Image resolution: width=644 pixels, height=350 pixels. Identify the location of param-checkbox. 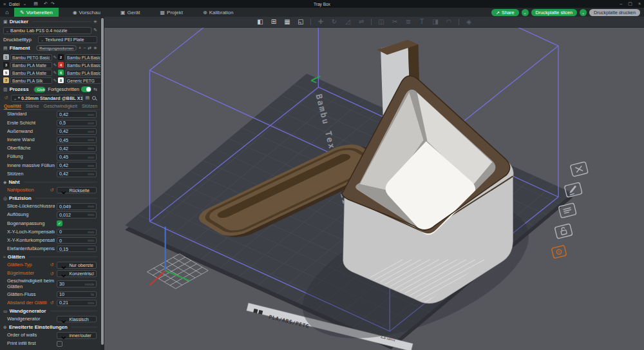
(59, 344).